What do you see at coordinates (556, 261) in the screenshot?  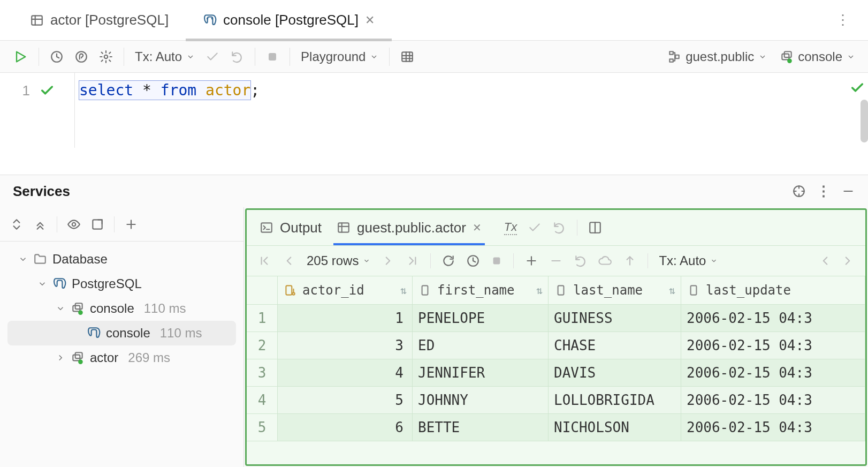 I see `remove-row-icon` at bounding box center [556, 261].